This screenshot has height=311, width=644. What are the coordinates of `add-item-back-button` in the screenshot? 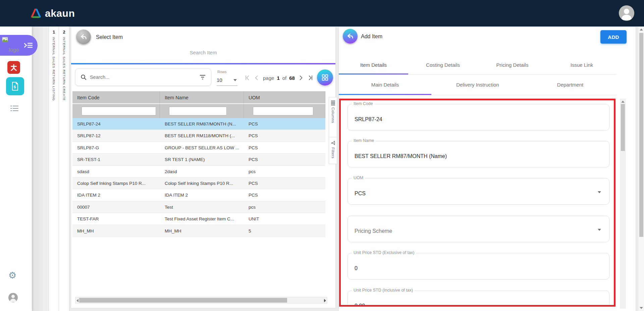 It's located at (350, 36).